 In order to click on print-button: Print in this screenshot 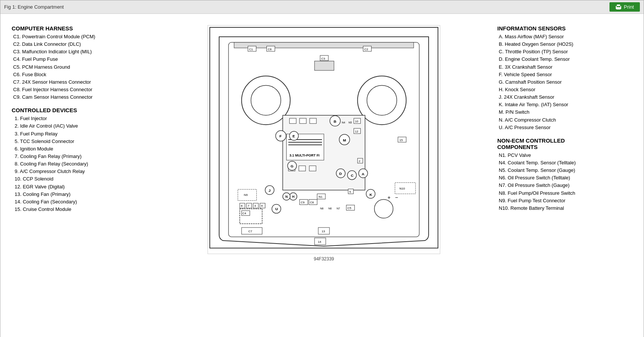, I will do `click(624, 7)`.